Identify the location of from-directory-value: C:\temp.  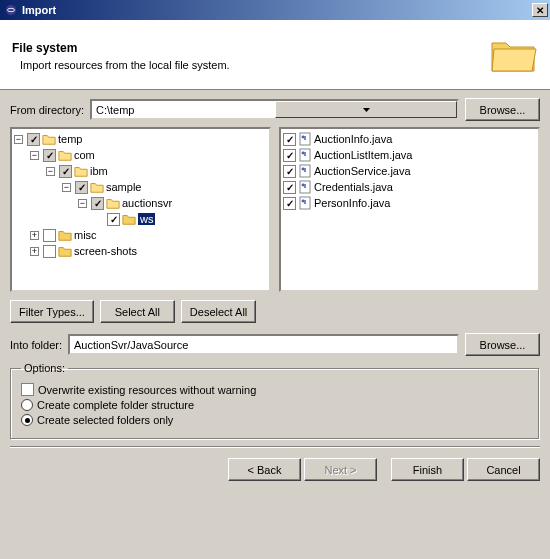
(186, 110).